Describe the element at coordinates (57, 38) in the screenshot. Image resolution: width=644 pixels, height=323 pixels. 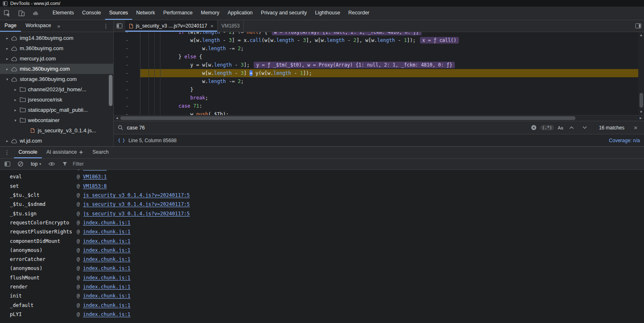
I see `tree-item-img14-360buyimg-com: ▸img14.360buyimg.com` at that location.